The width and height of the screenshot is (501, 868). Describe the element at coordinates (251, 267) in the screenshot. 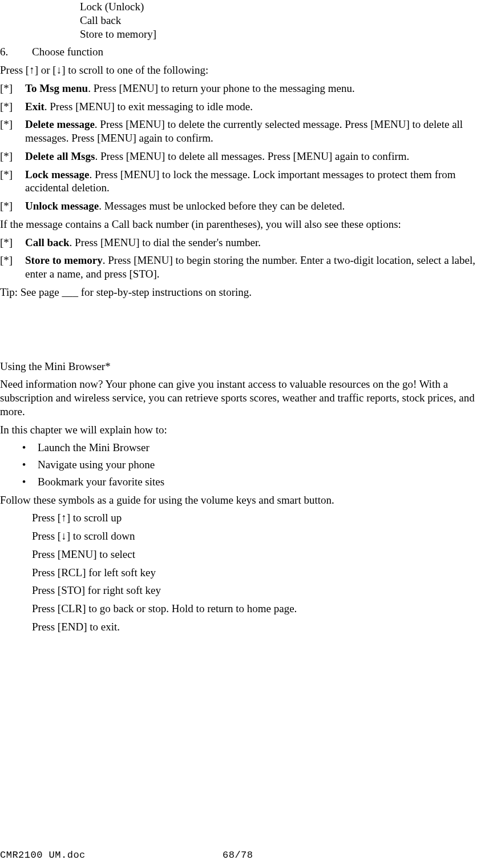

I see `option-store-to-memory: [*] Store to memory. Press [MENU] to beg…` at that location.